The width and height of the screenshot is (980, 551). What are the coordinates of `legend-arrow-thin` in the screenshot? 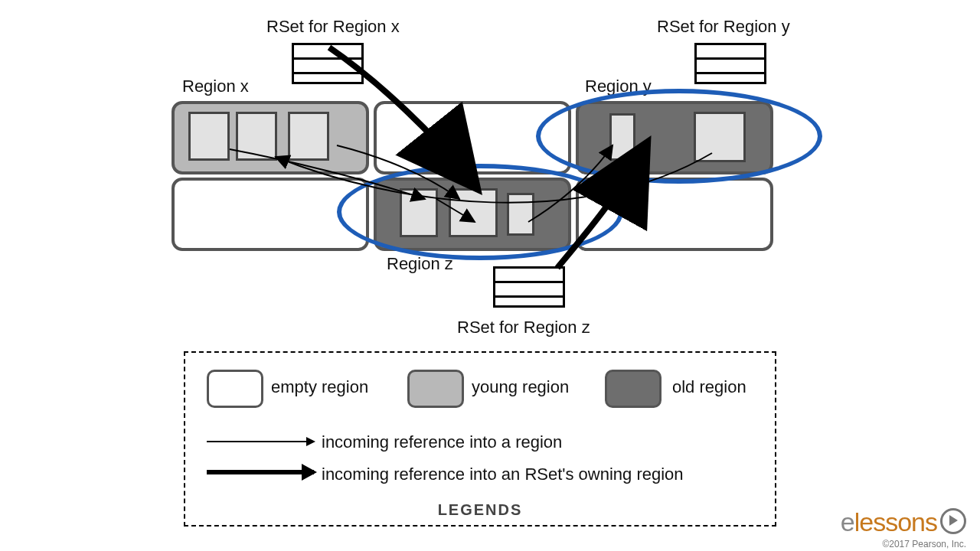 It's located at (260, 442).